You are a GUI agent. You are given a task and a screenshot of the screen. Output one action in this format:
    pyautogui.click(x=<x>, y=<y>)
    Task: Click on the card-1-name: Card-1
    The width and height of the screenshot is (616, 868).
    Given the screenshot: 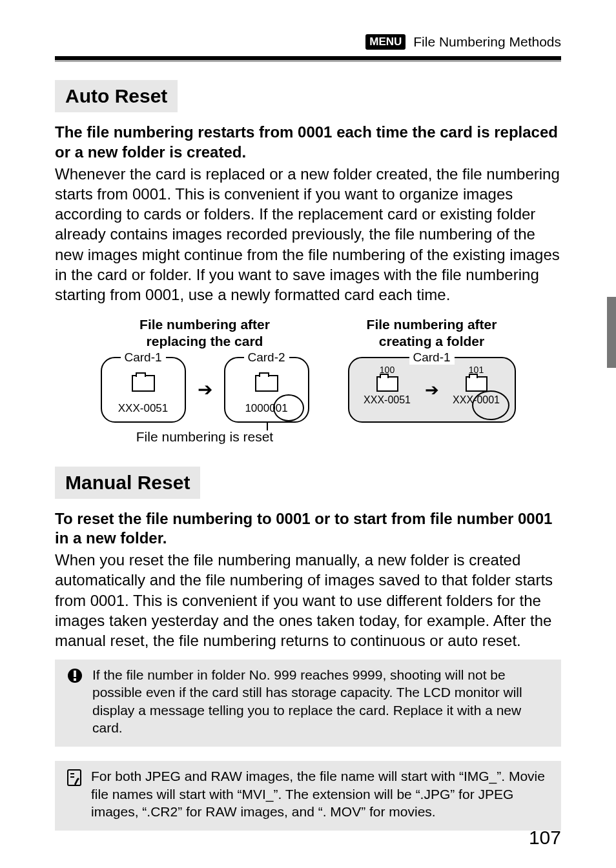 What is the action you would take?
    pyautogui.click(x=143, y=358)
    